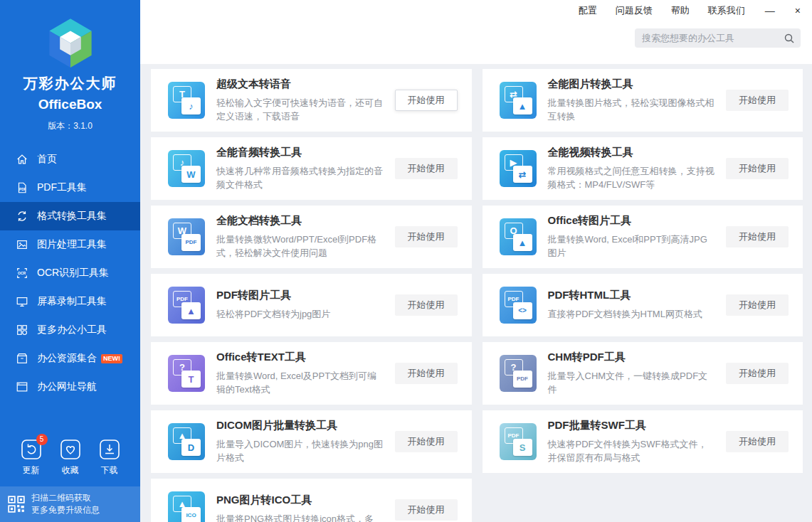 This screenshot has width=812, height=522. I want to click on sidebar-item-image-tools: 图片处理工具集, so click(70, 245).